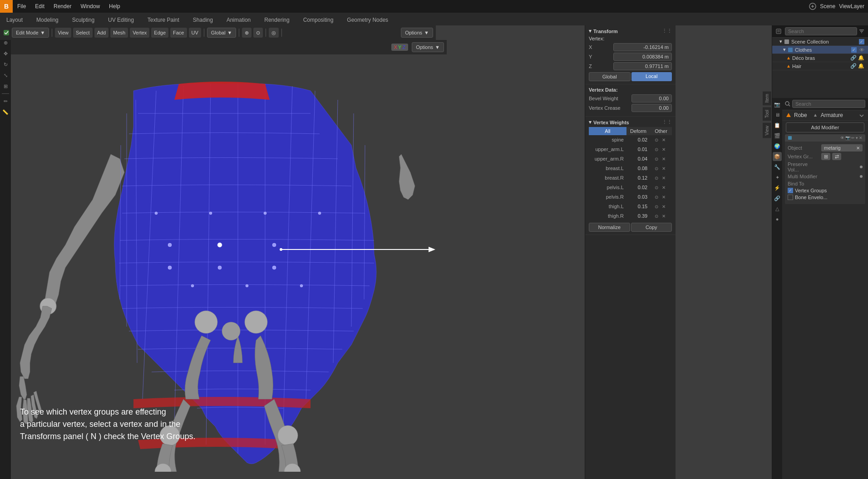 This screenshot has height=479, width=868. What do you see at coordinates (656, 187) in the screenshot?
I see `weight-select-pelvis-l: ⊙` at bounding box center [656, 187].